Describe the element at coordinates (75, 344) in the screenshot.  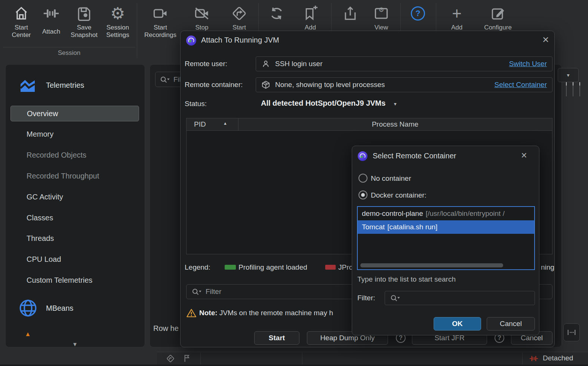
I see `scroll-down-icon: ▼` at that location.